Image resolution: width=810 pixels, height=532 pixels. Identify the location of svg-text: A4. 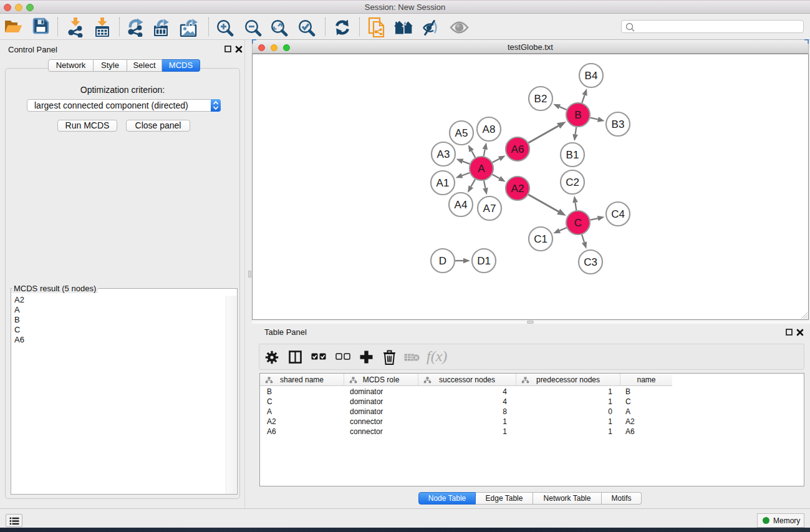
(461, 205).